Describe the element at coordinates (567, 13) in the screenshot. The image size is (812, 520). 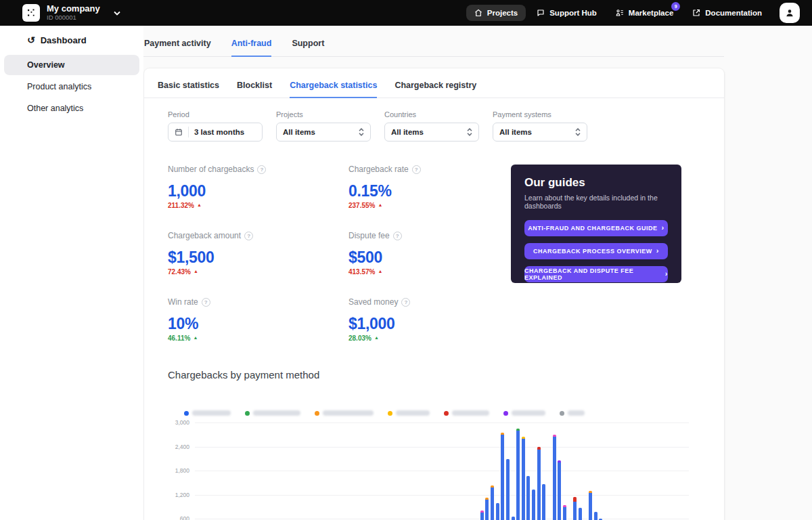
I see `topbar-button-support-hub: Support Hub` at that location.